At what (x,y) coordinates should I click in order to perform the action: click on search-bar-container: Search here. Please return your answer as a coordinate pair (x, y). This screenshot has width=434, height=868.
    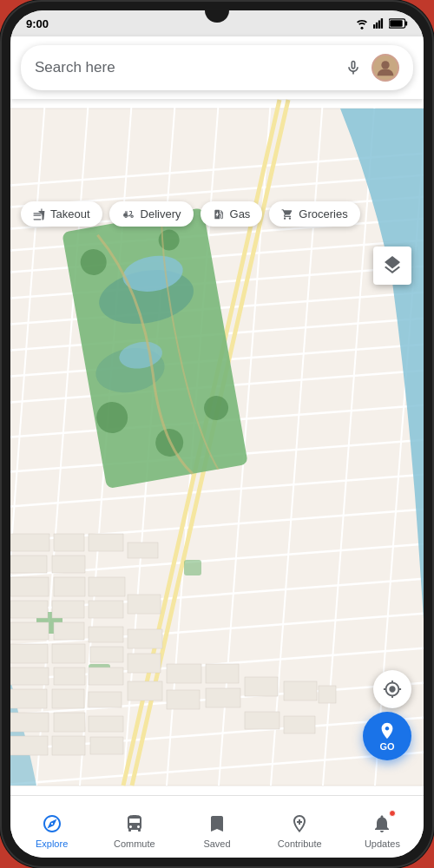
    Looking at the image, I should click on (217, 68).